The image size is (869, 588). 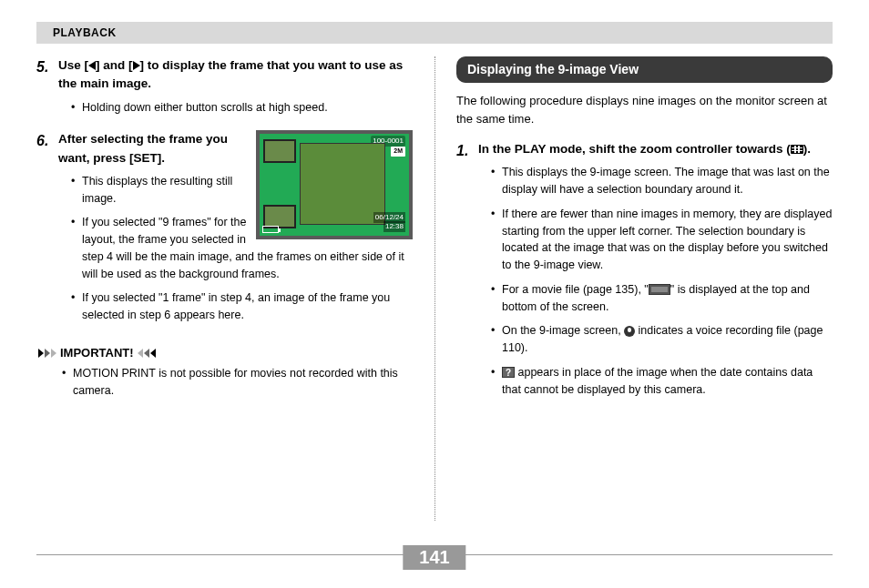 I want to click on step-number: 1., so click(x=467, y=273).